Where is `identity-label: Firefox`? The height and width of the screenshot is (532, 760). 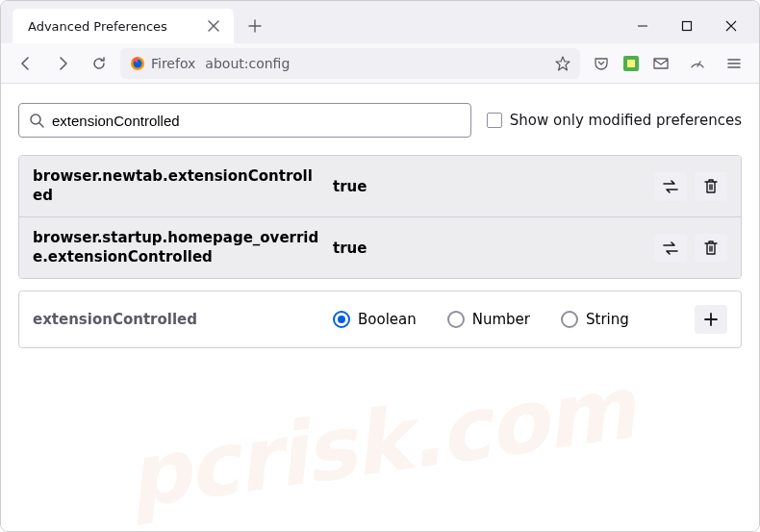
identity-label: Firefox is located at coordinates (173, 63).